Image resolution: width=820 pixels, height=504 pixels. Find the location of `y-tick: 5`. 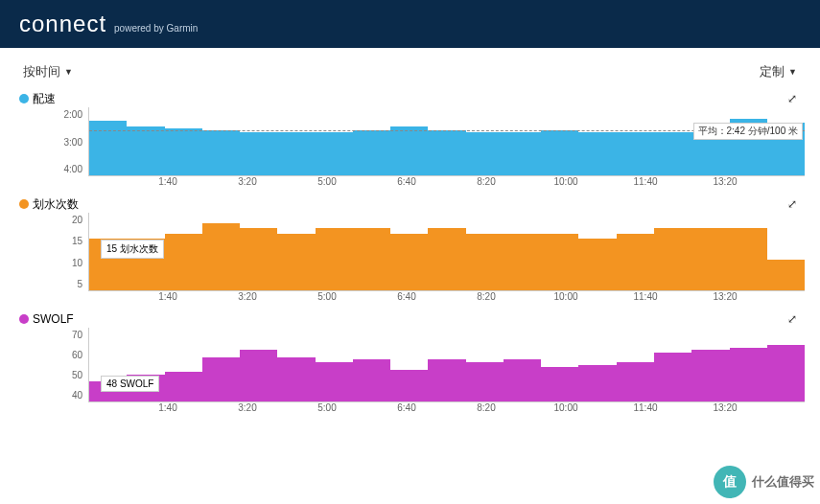

y-tick: 5 is located at coordinates (80, 284).